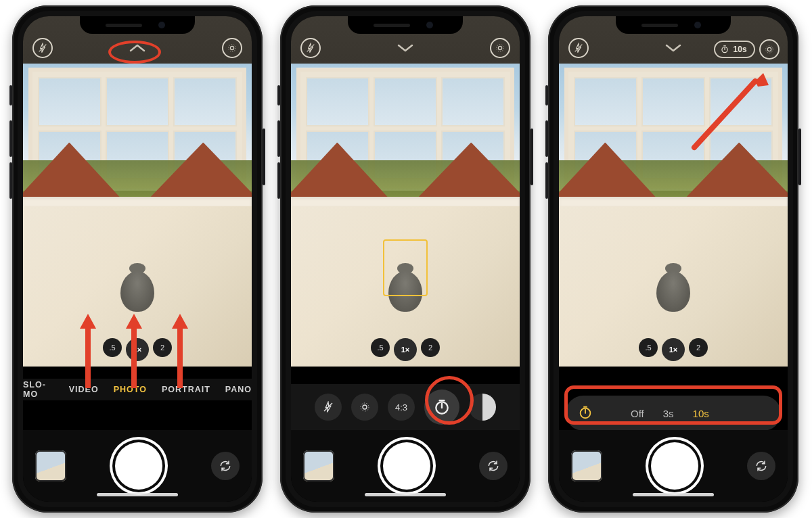  Describe the element at coordinates (401, 407) in the screenshot. I see `aspect-ratio-control: 4:3` at that location.